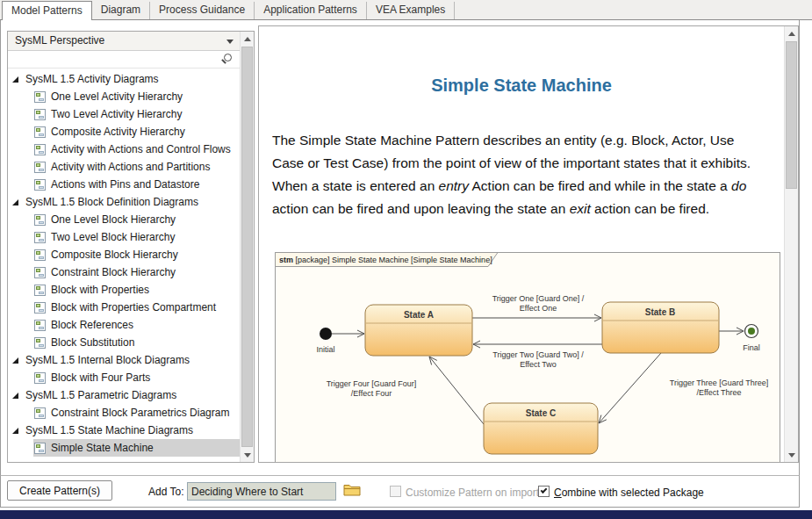 The width and height of the screenshot is (812, 519). I want to click on perspective-select: SysML Perspective, so click(124, 41).